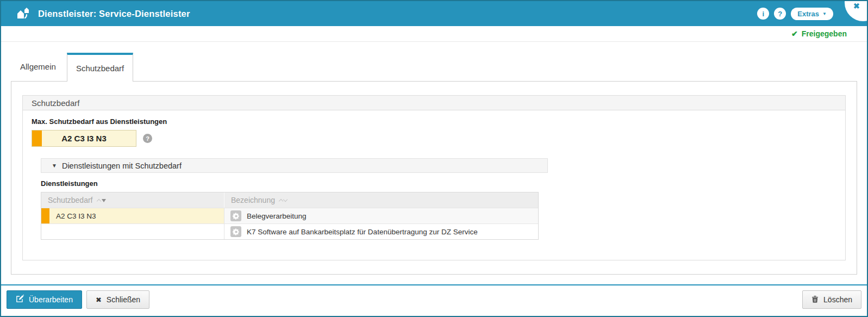  I want to click on dienstleister-houses-icon, so click(23, 14).